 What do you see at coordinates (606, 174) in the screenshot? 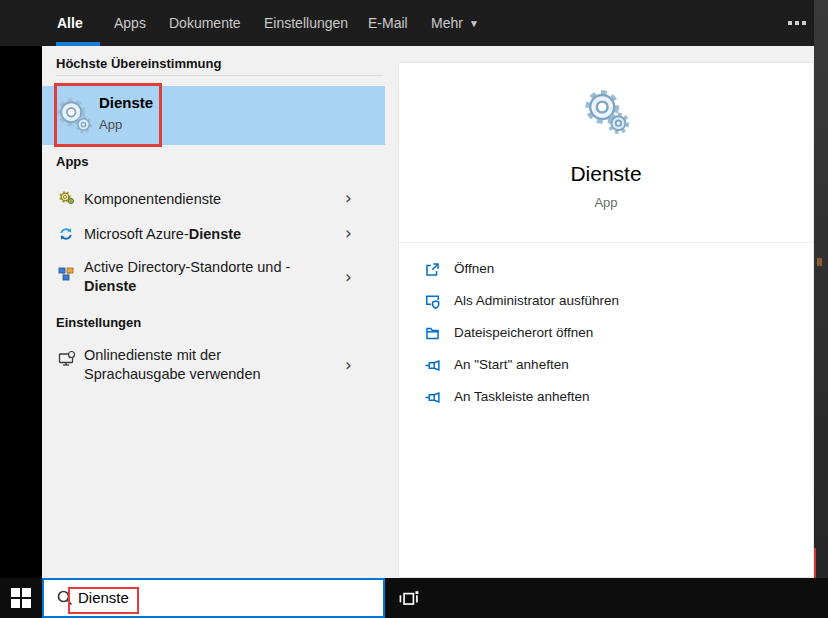
I see `preview-title: Dienste` at bounding box center [606, 174].